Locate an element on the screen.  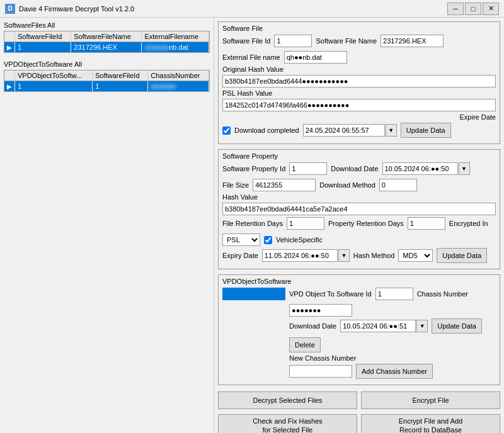
property-retention-days-input is located at coordinates (427, 223).